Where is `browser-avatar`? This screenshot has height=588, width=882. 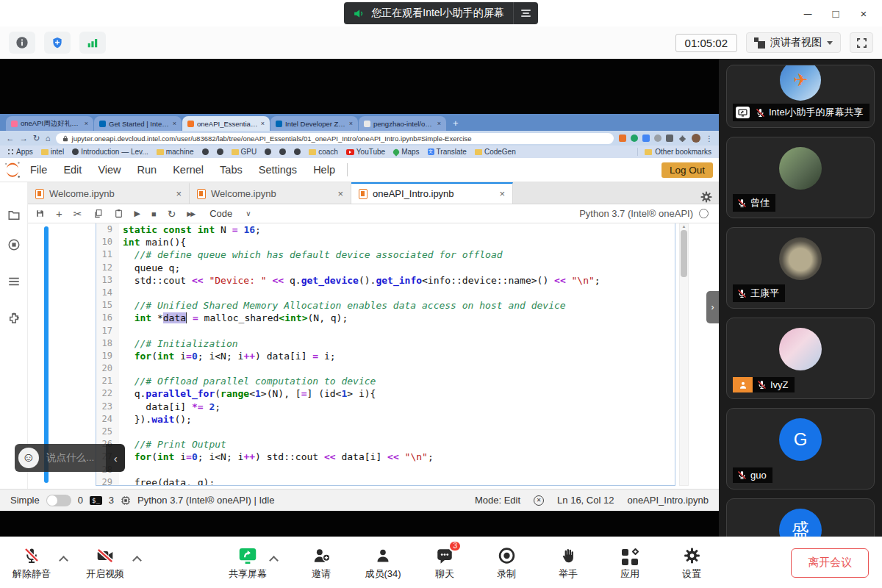 browser-avatar is located at coordinates (696, 138).